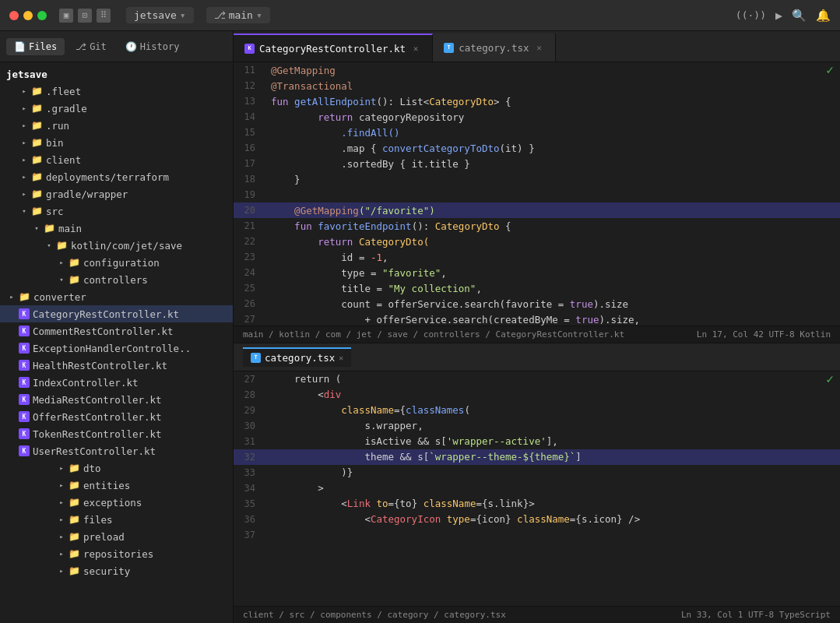 The width and height of the screenshot is (840, 623). What do you see at coordinates (830, 70) in the screenshot?
I see `check-mark-icon: ✓` at bounding box center [830, 70].